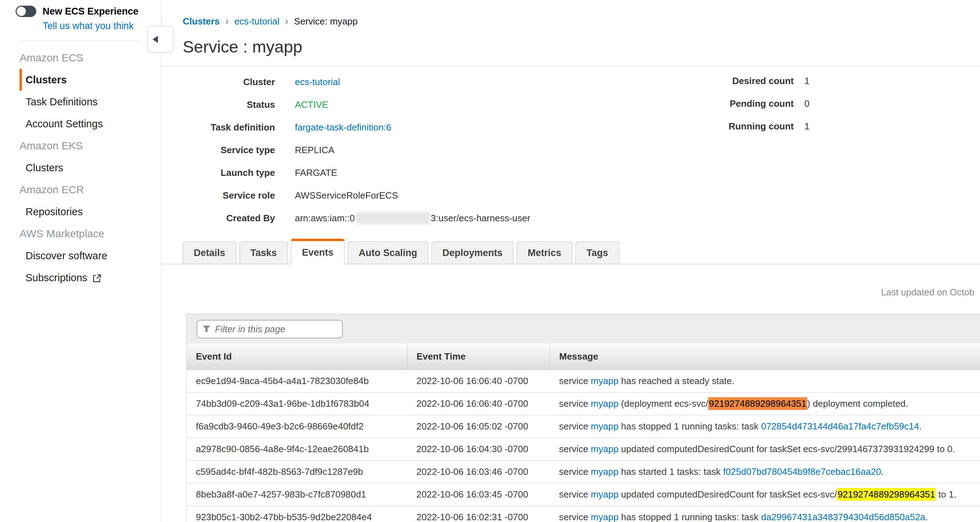 This screenshot has height=522, width=980. What do you see at coordinates (26, 11) in the screenshot?
I see `new-ecs-experience-toggle` at bounding box center [26, 11].